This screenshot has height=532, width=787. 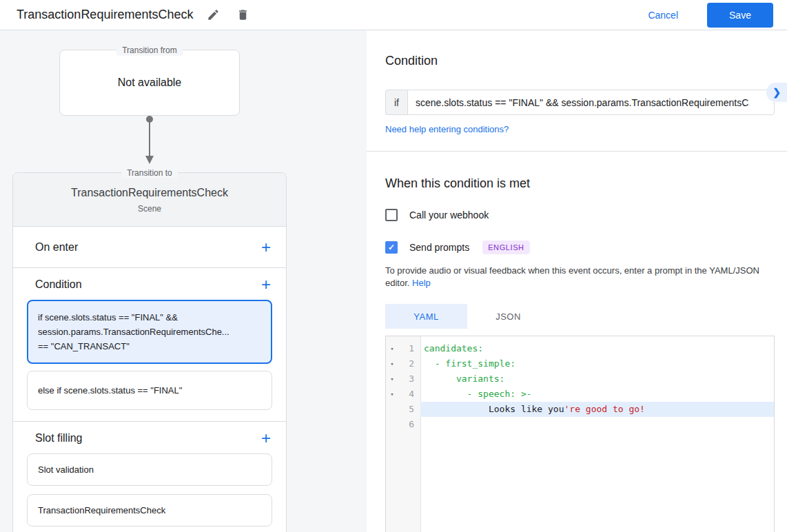 I want to click on webhook-checkbox, so click(x=391, y=215).